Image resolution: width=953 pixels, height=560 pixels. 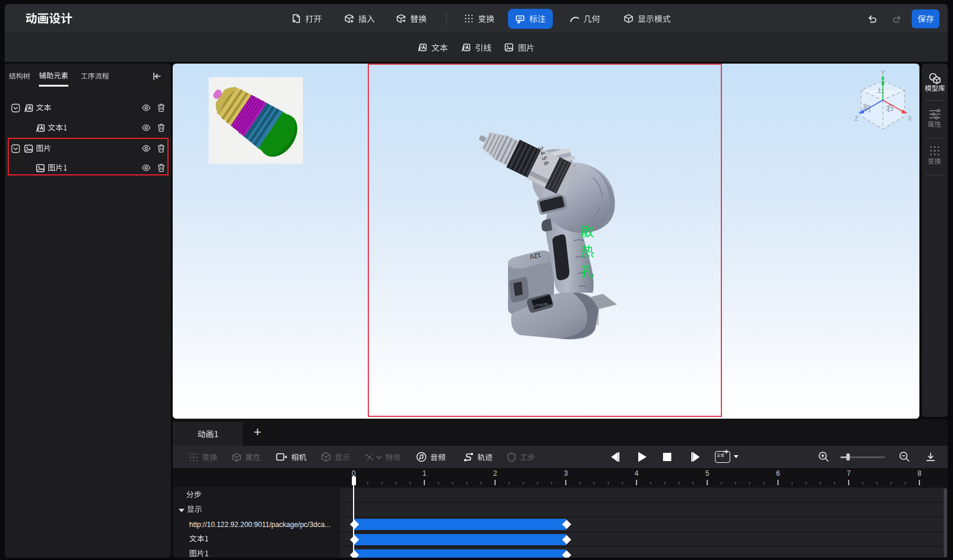 What do you see at coordinates (637, 473) in the screenshot?
I see `svg-text: 4` at bounding box center [637, 473].